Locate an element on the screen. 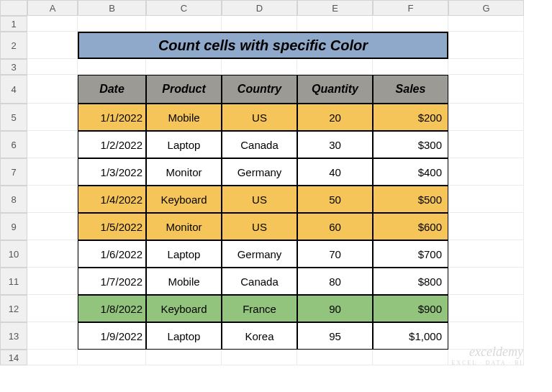  col-head-d: D is located at coordinates (259, 8).